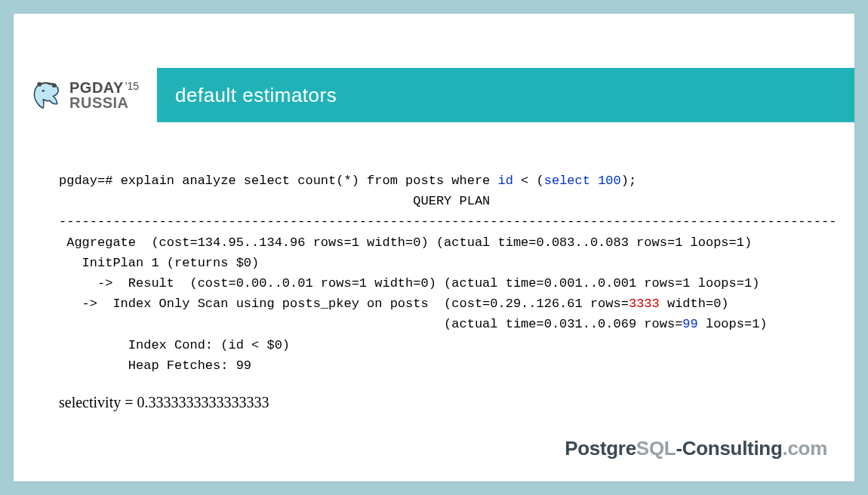 The width and height of the screenshot is (868, 495). Describe the element at coordinates (506, 95) in the screenshot. I see `title-bar: default estimators` at that location.